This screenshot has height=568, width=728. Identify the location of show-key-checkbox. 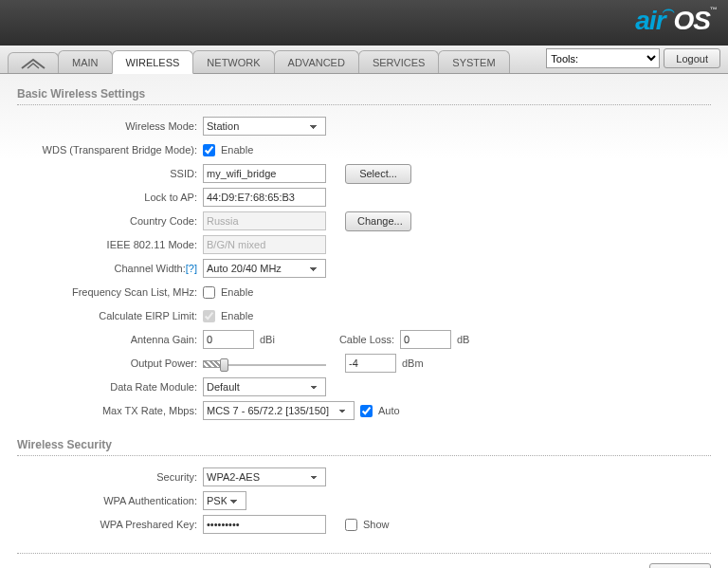
(351, 525).